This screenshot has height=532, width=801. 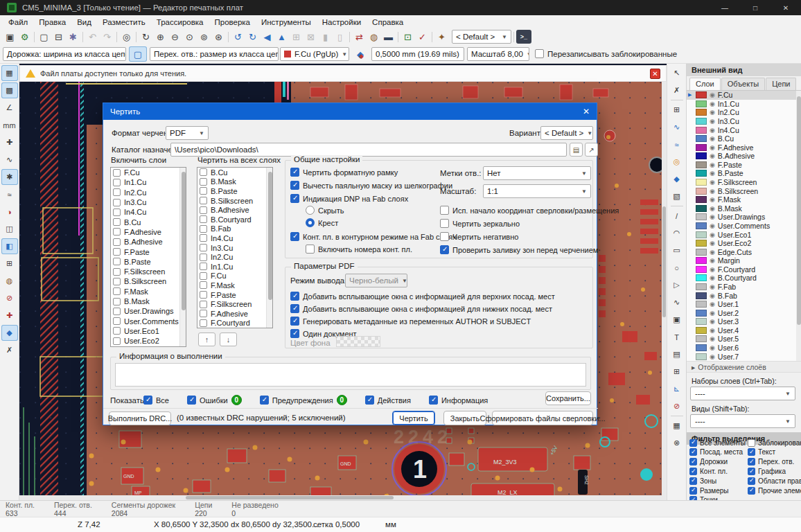 What do you see at coordinates (774, 471) in the screenshot?
I see `filter-checkbox: Графика` at bounding box center [774, 471].